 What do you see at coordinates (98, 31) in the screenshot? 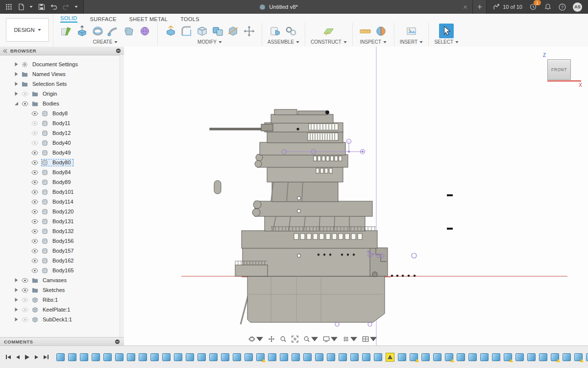
I see `revolve-button` at bounding box center [98, 31].